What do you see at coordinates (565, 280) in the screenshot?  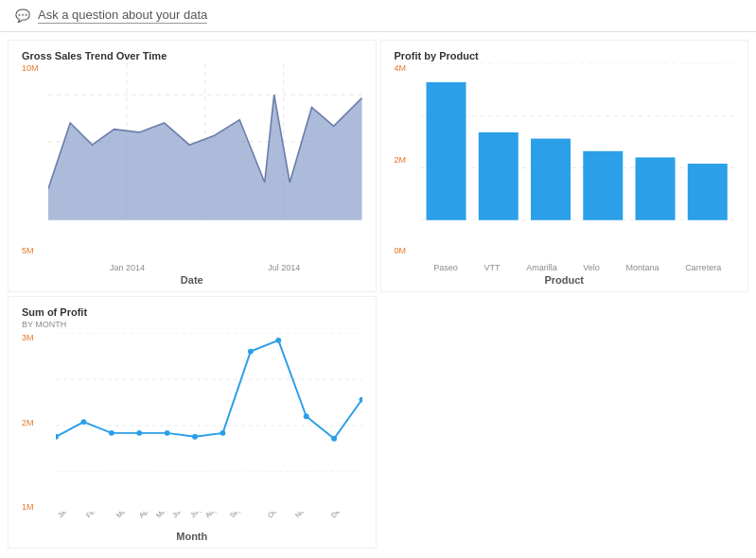 I see `profit-product-x-label: Product` at bounding box center [565, 280].